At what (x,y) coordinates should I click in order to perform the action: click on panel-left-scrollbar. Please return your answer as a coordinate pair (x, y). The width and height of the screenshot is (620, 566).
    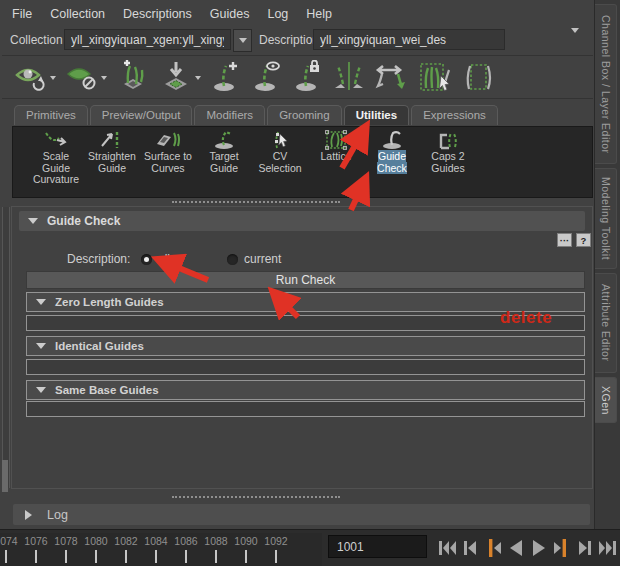
    Looking at the image, I should click on (6, 348).